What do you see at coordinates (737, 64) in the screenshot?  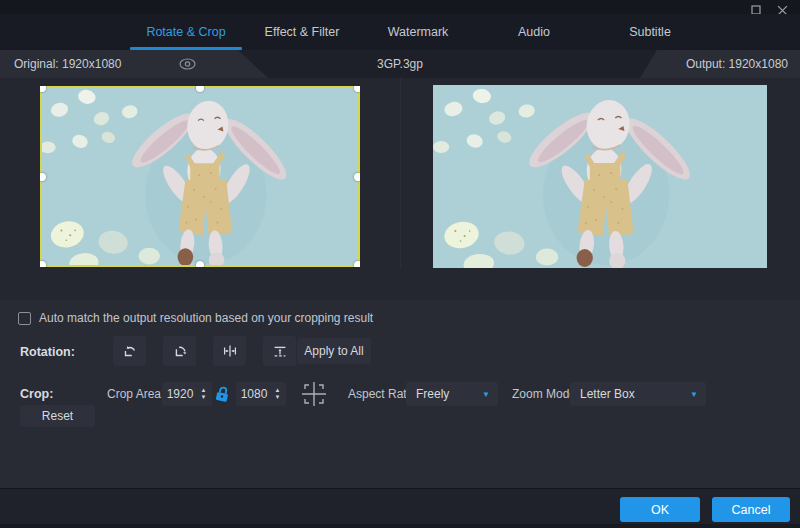 I see `output-resolution-label: Output: 1920x1080` at bounding box center [737, 64].